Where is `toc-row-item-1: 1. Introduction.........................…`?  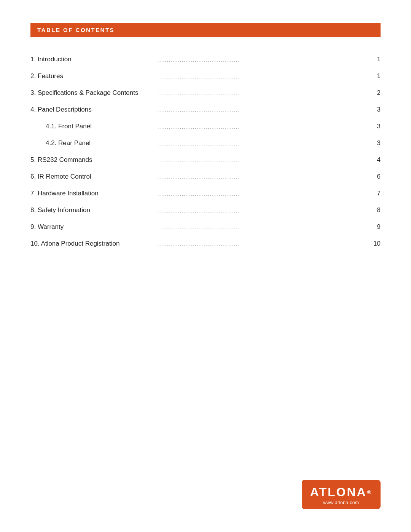
toc-row-item-1: 1. Introduction.........................… is located at coordinates (206, 59).